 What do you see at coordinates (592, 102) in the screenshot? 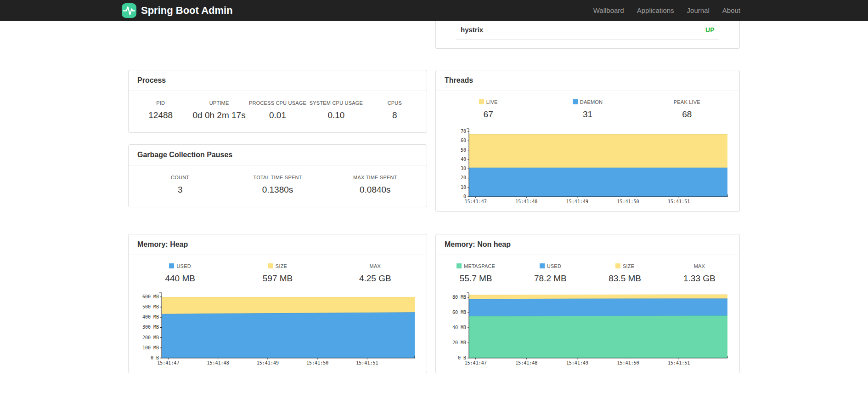
I see `stat-label-text: DAEMON` at bounding box center [592, 102].